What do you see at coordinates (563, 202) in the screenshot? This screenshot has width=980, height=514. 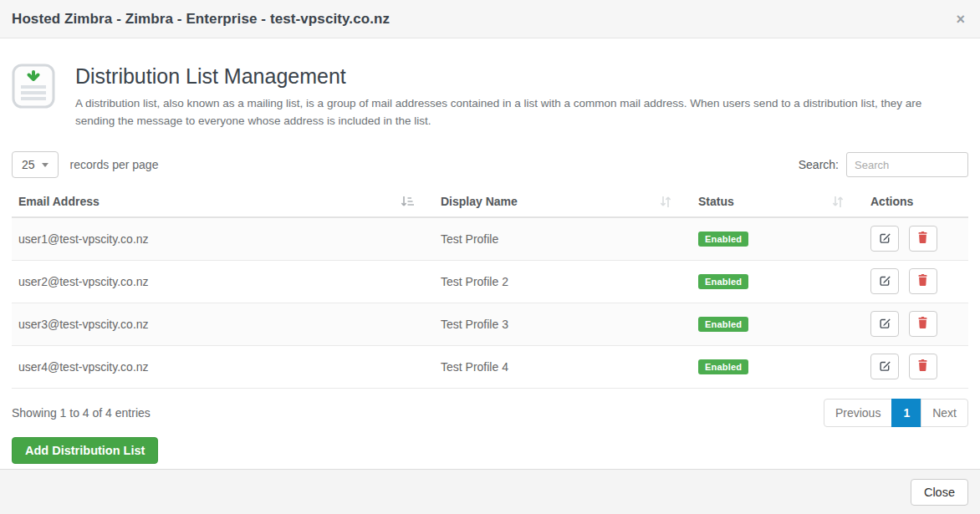 I see `column-header-display-name: Display Name` at bounding box center [563, 202].